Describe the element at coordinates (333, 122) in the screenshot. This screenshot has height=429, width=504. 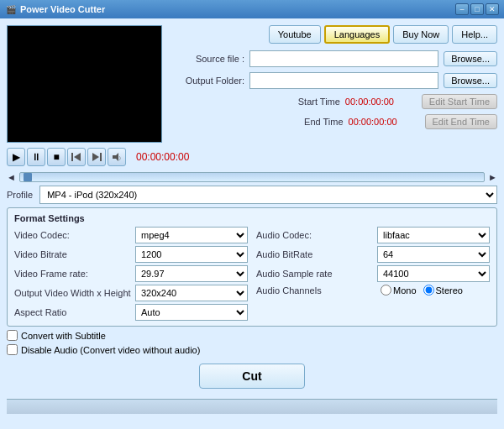
I see `end-time-row: End Time 00:00:00:00 Edit End Time` at that location.